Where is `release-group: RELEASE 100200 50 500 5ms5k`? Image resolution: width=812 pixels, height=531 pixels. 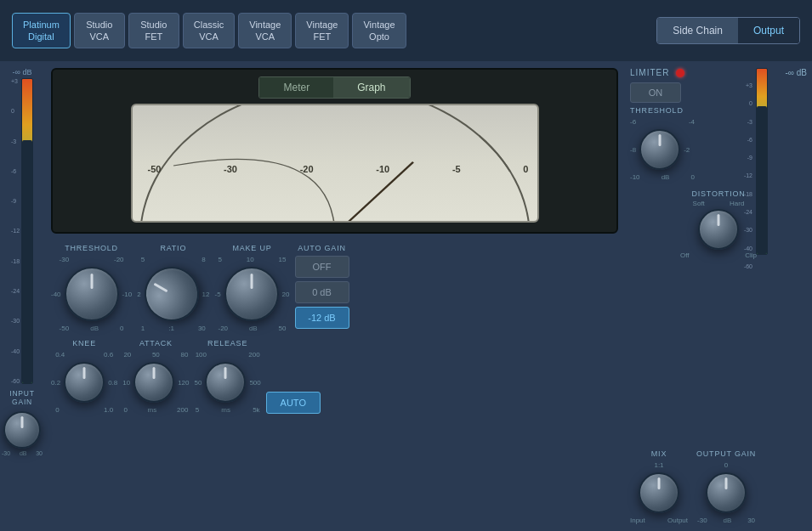 release-group: RELEASE 100200 50 500 5ms5k is located at coordinates (228, 376).